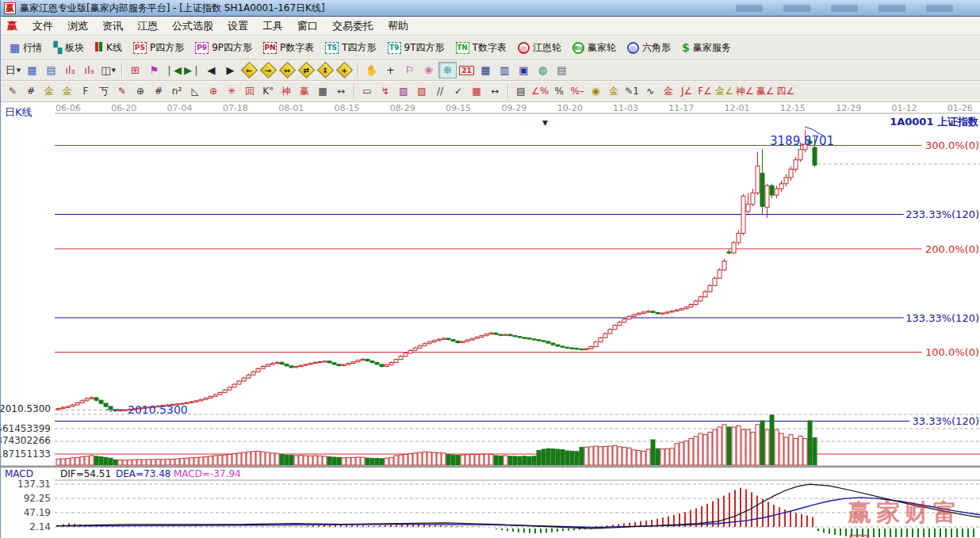 The width and height of the screenshot is (980, 538). Describe the element at coordinates (490, 8) in the screenshot. I see `title-bar: 赢 赢家江恩专业版[赢家内部服务平台] - [上证指数 SH1A0001-167…` at that location.